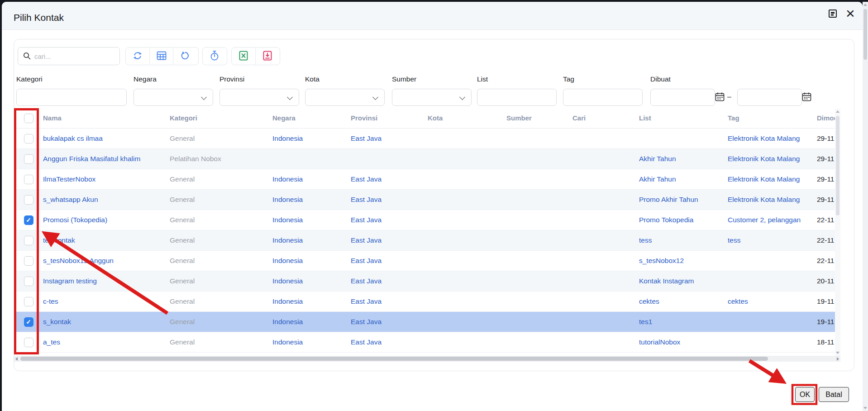 The width and height of the screenshot is (868, 411). I want to click on cell-nama: s_kontak, so click(106, 322).